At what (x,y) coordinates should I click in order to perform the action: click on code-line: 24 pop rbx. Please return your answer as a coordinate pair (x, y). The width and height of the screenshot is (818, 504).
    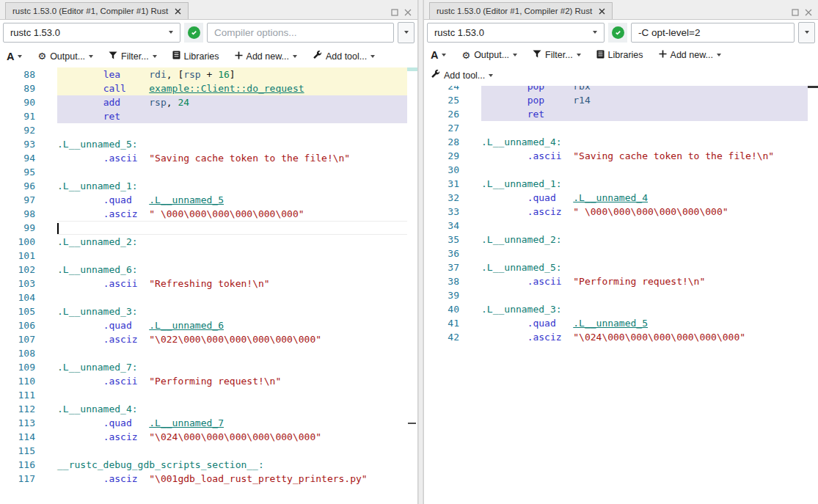
    Looking at the image, I should click on (619, 90).